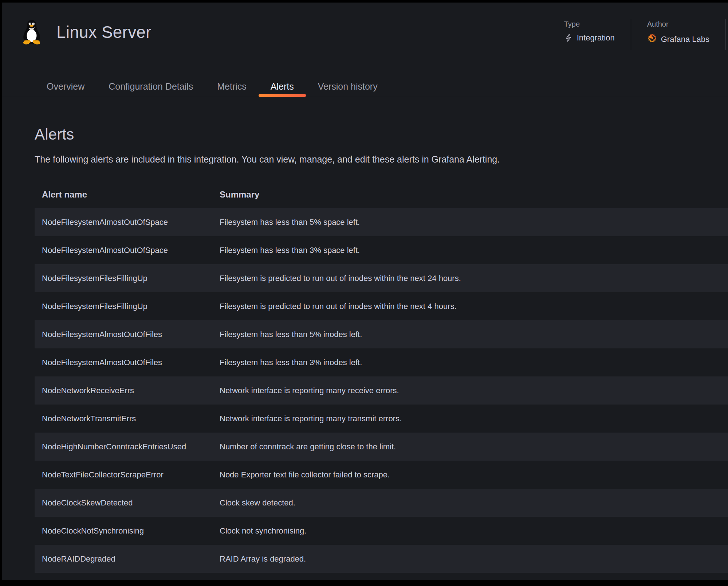 The width and height of the screenshot is (728, 586). Describe the element at coordinates (381, 447) in the screenshot. I see `table-row: NodeHighNumberConntrackEntriesUsedNumber…` at that location.